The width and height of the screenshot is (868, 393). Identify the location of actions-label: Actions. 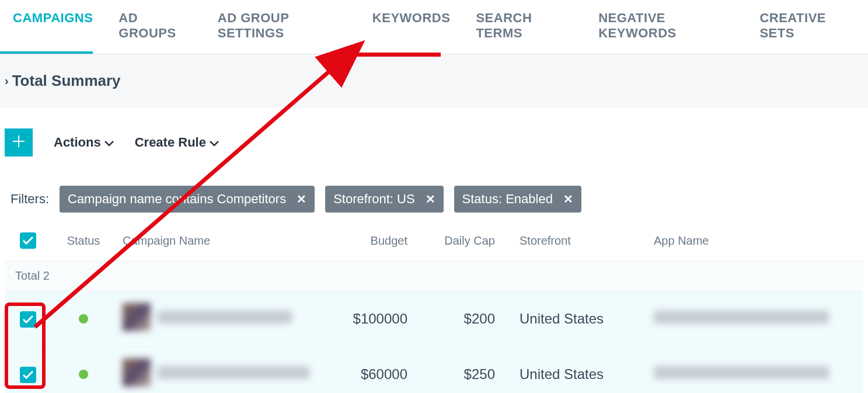
(77, 142).